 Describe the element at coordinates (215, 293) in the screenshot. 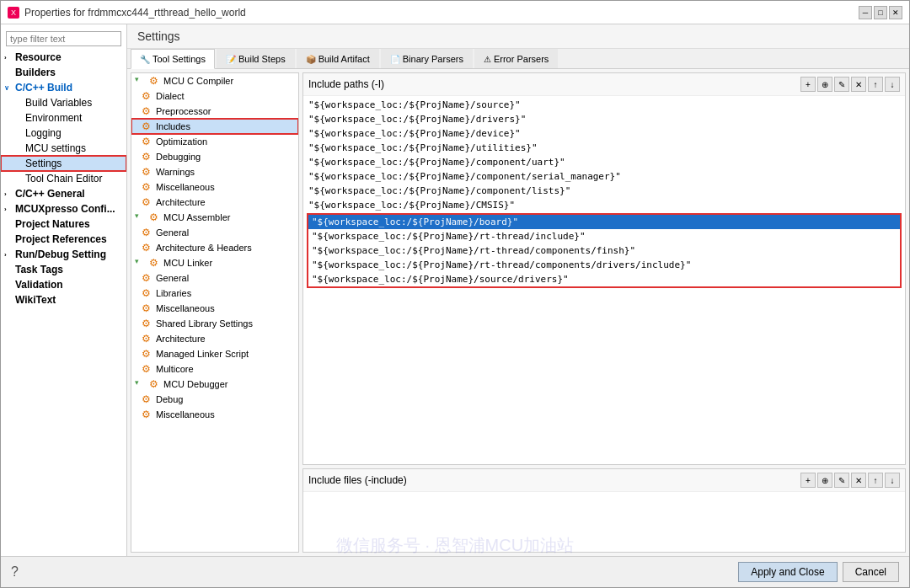

I see `tree-item-libraries: ⚙Libraries` at that location.